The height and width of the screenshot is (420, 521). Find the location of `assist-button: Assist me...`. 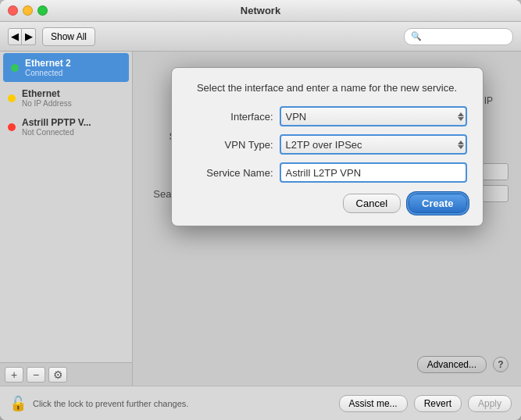

assist-button: Assist me... is located at coordinates (373, 404).